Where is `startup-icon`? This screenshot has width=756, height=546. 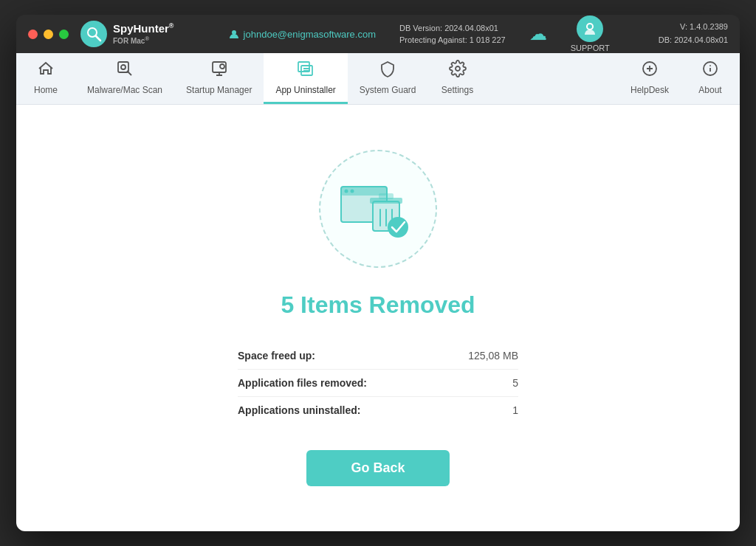
startup-icon is located at coordinates (219, 71).